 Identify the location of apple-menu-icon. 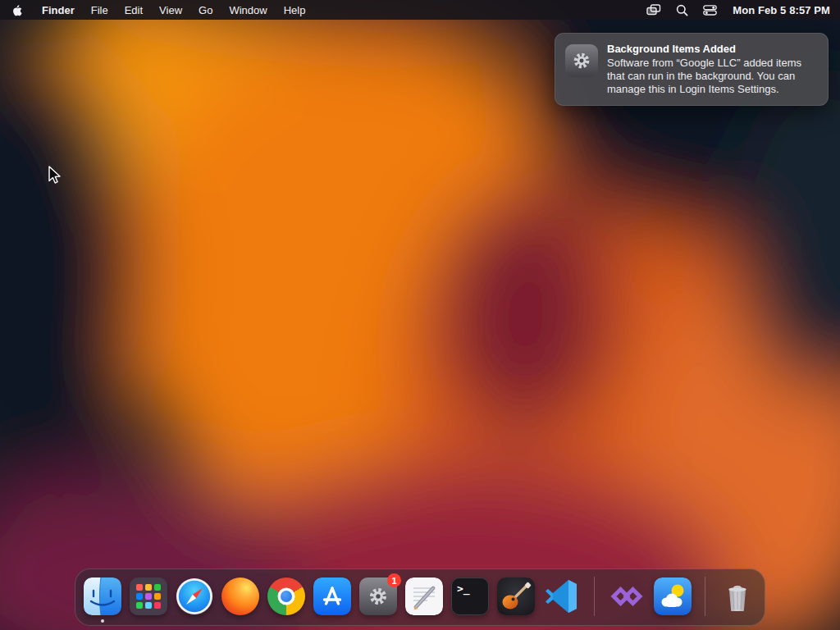
(16, 10).